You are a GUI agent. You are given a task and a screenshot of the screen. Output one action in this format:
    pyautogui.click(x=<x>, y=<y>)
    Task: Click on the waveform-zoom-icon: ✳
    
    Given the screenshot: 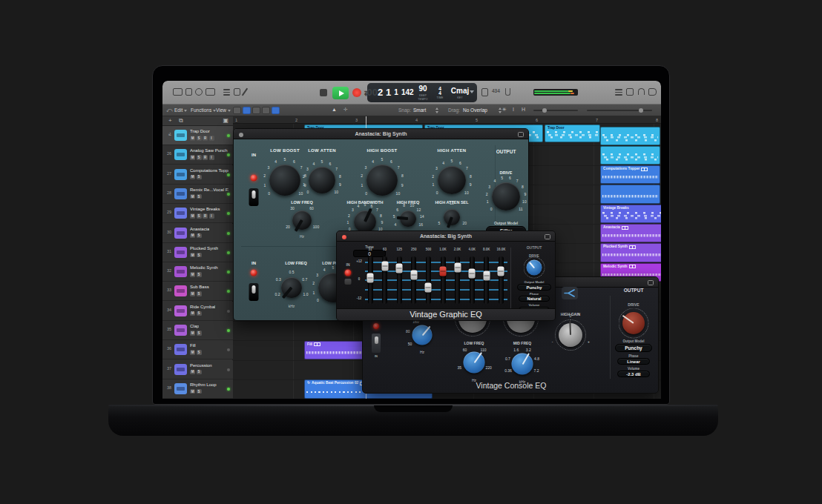 What is the action you would take?
    pyautogui.click(x=504, y=110)
    